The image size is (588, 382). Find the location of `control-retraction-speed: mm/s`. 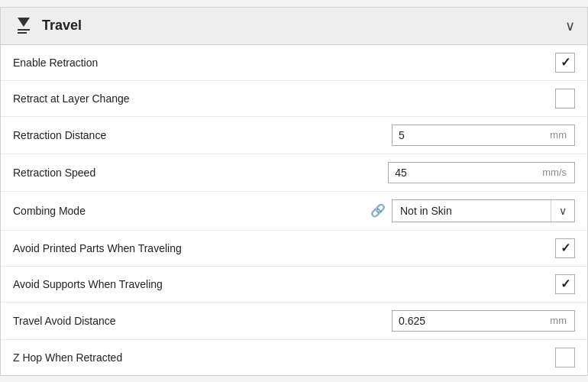

control-retraction-speed: mm/s is located at coordinates (481, 173).